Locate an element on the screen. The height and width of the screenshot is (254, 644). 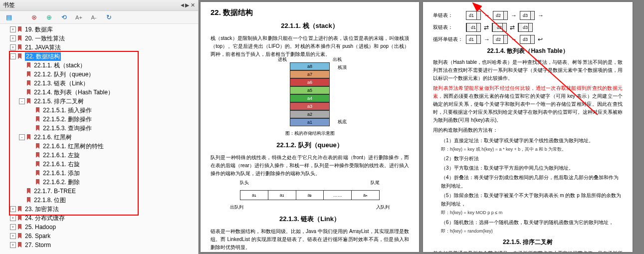
bookmark-item: 22.1.8. 位图 is located at coordinates (99, 200).